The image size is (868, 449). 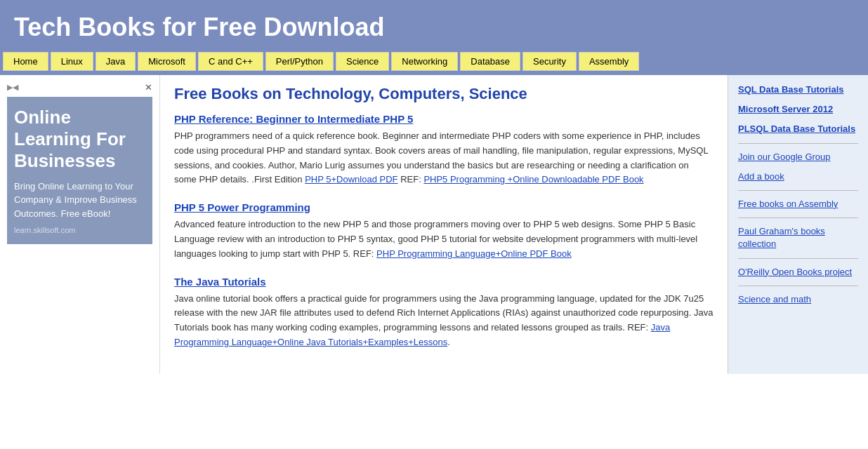 What do you see at coordinates (609, 62) in the screenshot?
I see `nav-link-assembly: Assembly` at bounding box center [609, 62].